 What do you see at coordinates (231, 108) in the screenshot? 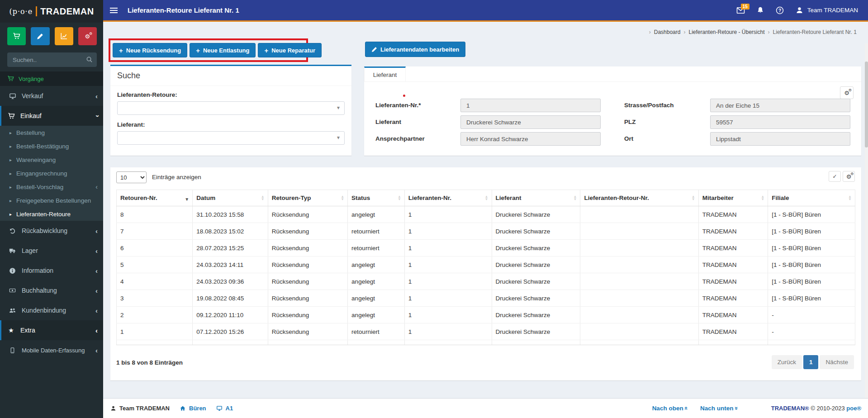
I see `retoure-select: ▾` at bounding box center [231, 108].